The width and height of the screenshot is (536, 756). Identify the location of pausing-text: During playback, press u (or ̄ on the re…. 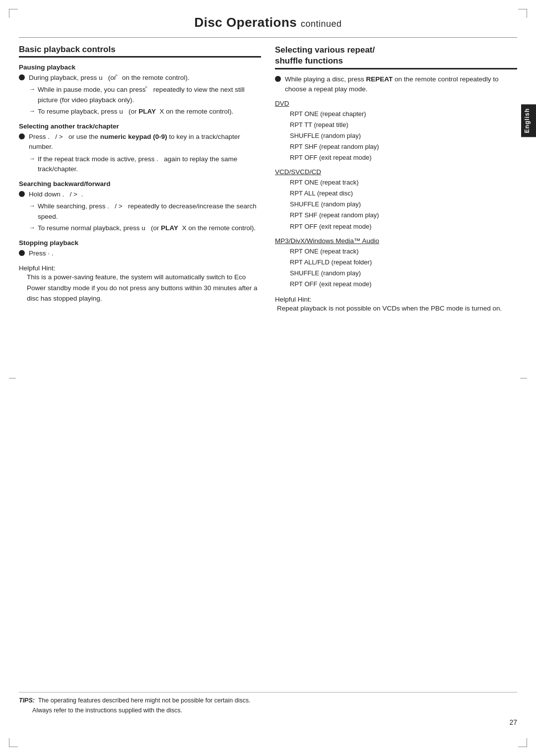
(145, 78).